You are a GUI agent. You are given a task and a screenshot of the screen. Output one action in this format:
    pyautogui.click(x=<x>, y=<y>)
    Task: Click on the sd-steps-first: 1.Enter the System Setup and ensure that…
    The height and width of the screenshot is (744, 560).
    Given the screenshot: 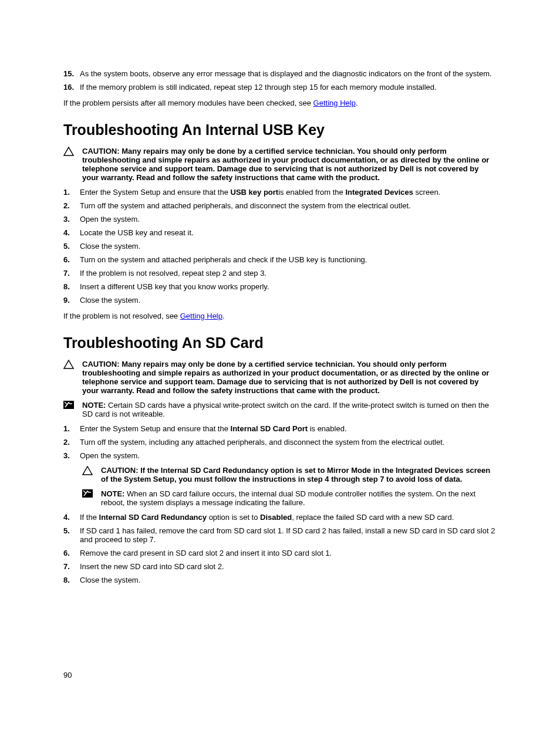 What is the action you would take?
    pyautogui.click(x=280, y=442)
    